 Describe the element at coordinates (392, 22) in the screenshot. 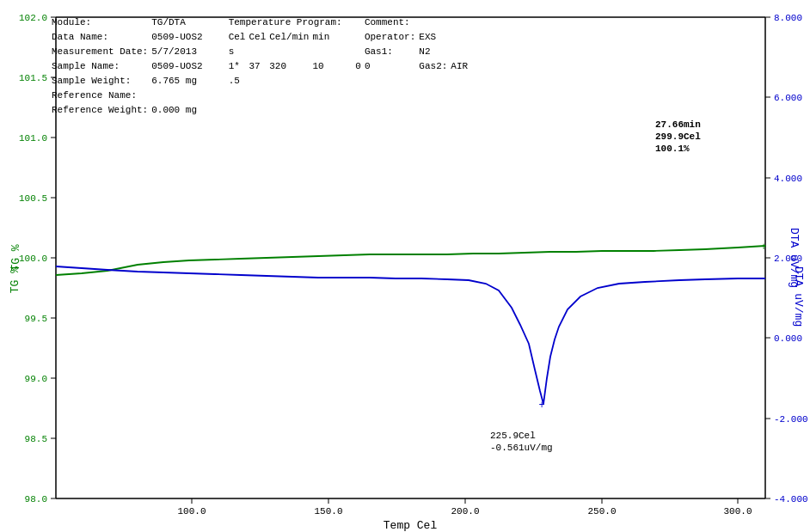

I see `comment-label: Comment:` at that location.